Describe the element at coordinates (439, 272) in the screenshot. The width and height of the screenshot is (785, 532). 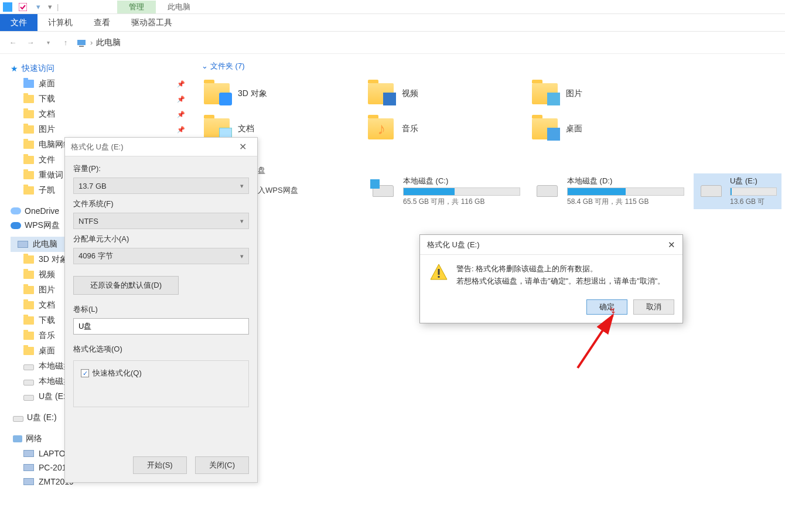
I see `warning-icon` at that location.